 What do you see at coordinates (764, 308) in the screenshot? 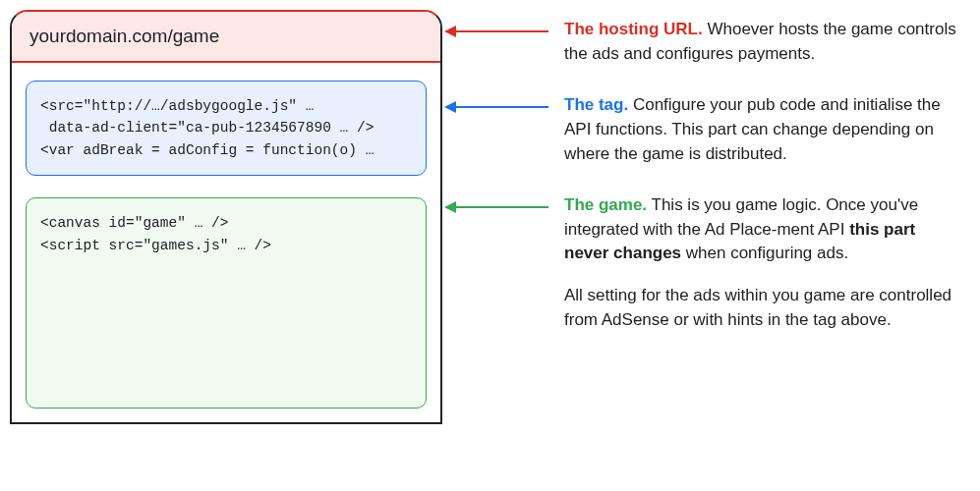
I see `game-desc-2: All setting for the ads within you game …` at bounding box center [764, 308].